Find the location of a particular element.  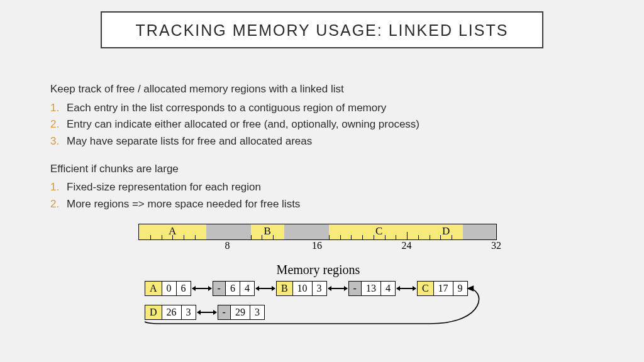

axis-label: 32 is located at coordinates (496, 246).